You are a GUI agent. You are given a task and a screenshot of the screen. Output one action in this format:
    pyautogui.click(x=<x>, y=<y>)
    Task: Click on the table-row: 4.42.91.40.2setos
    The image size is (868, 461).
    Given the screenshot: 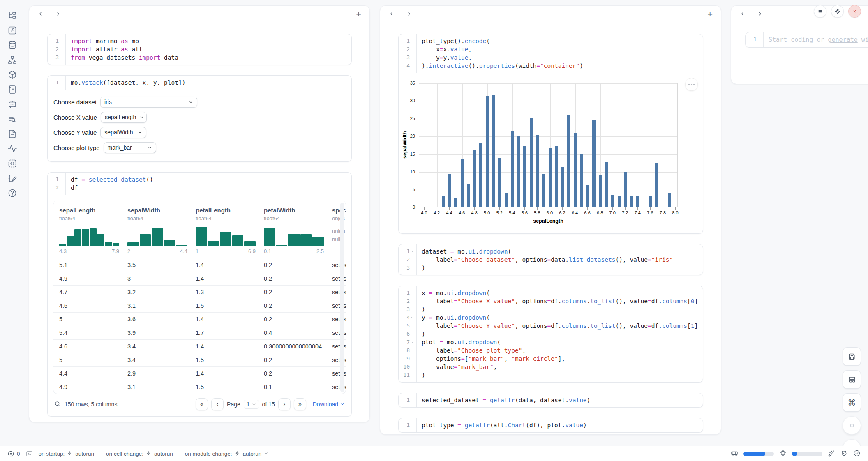 What is the action you would take?
    pyautogui.click(x=200, y=373)
    